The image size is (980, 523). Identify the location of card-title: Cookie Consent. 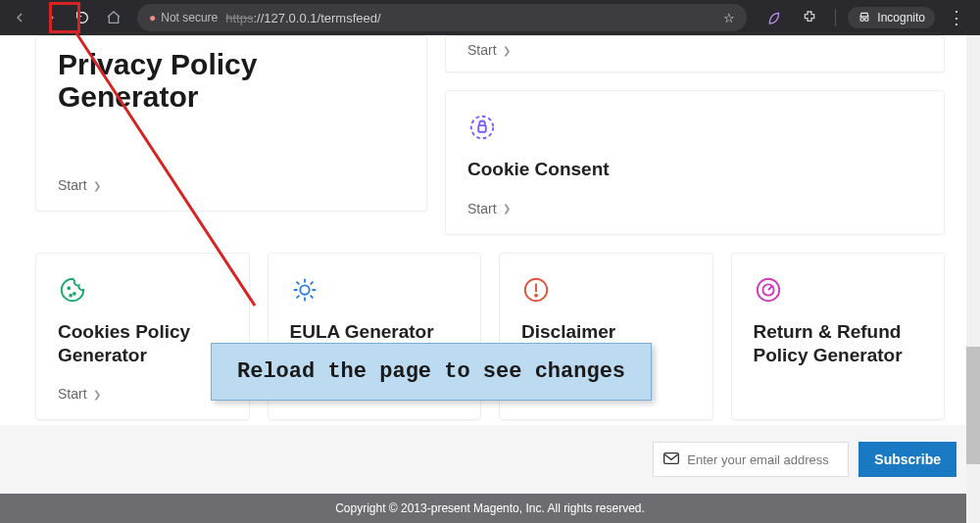
(695, 169).